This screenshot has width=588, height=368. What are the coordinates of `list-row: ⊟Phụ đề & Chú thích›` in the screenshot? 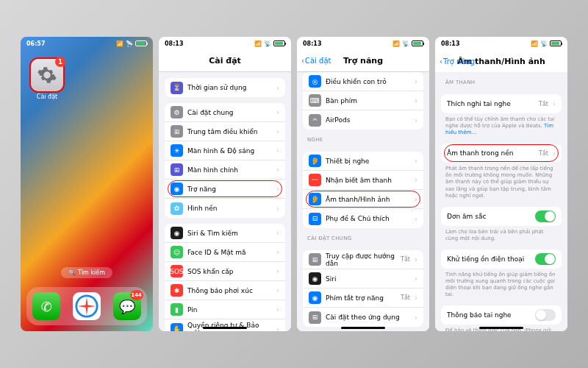 It's located at (363, 219).